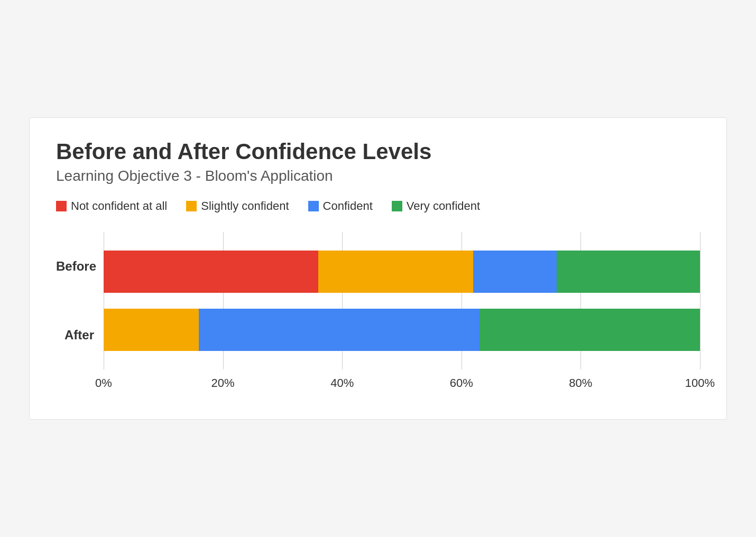  What do you see at coordinates (104, 383) in the screenshot?
I see `x-label-0pct: 0%` at bounding box center [104, 383].